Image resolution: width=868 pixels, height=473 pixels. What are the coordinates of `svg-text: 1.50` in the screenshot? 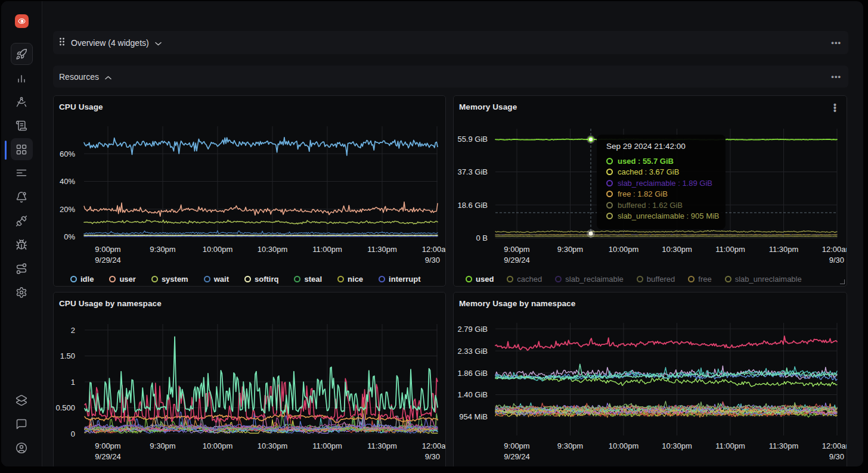 It's located at (68, 356).